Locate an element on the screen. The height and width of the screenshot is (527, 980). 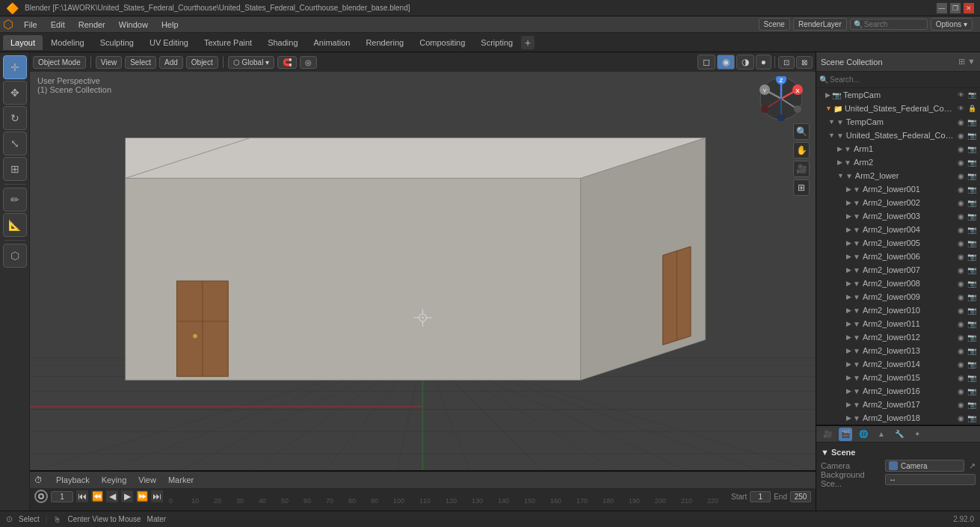
camera-view-button: 🎥 is located at coordinates (801, 169).